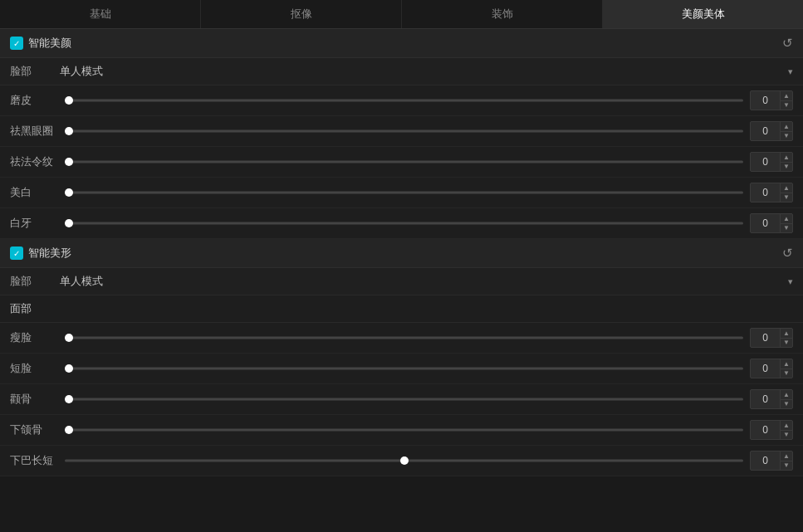  What do you see at coordinates (69, 368) in the screenshot?
I see `slider-thumb-short` at bounding box center [69, 368].